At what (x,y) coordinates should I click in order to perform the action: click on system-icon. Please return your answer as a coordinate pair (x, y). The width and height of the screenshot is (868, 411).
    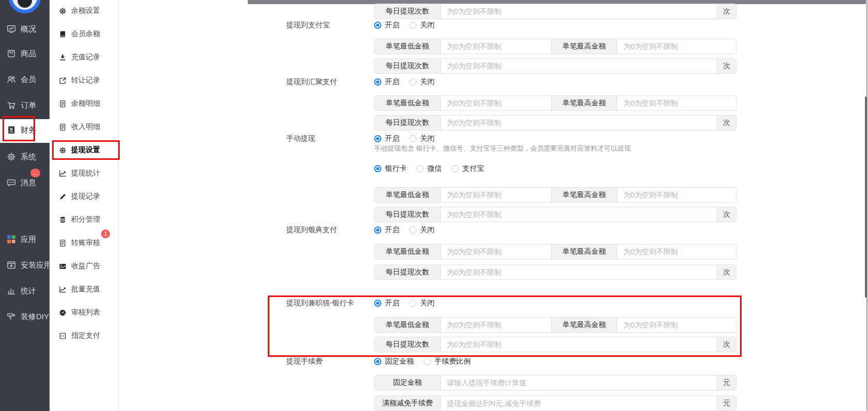
    Looking at the image, I should click on (11, 157).